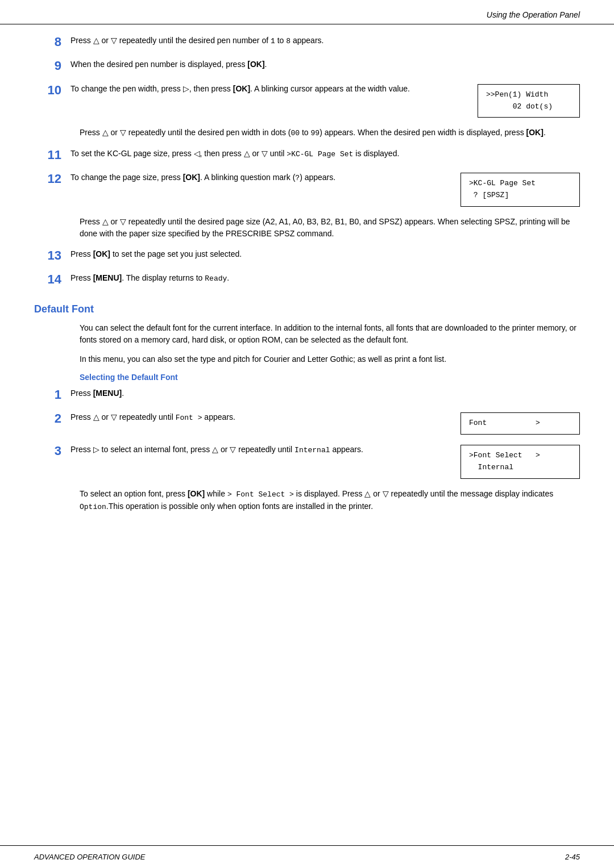 This screenshot has width=614, height=868. What do you see at coordinates (325, 278) in the screenshot?
I see `step-14-text: Press [MENU]. The display returns to Rea…` at bounding box center [325, 278].